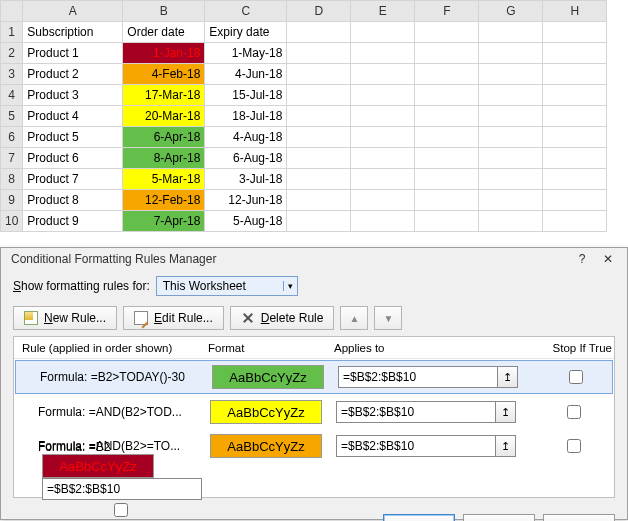  Describe the element at coordinates (164, 116) in the screenshot. I see `cell: 20-Mar-18` at that location.